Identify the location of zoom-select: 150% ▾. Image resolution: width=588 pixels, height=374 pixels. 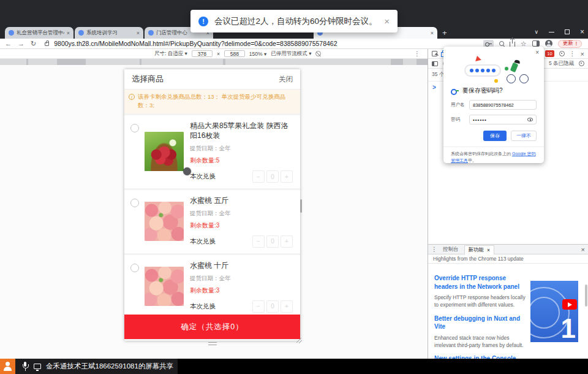
(258, 54).